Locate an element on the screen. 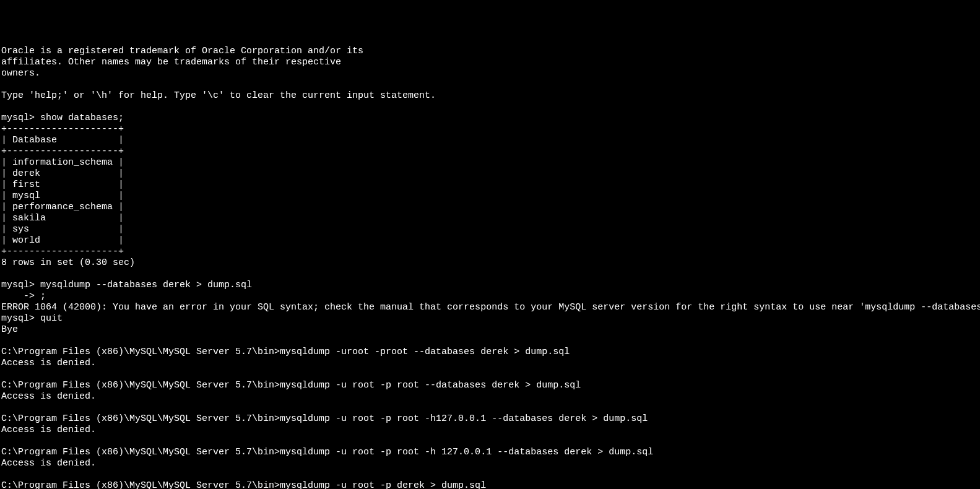 The image size is (980, 489). intro-line-3: owners. is located at coordinates (21, 73).